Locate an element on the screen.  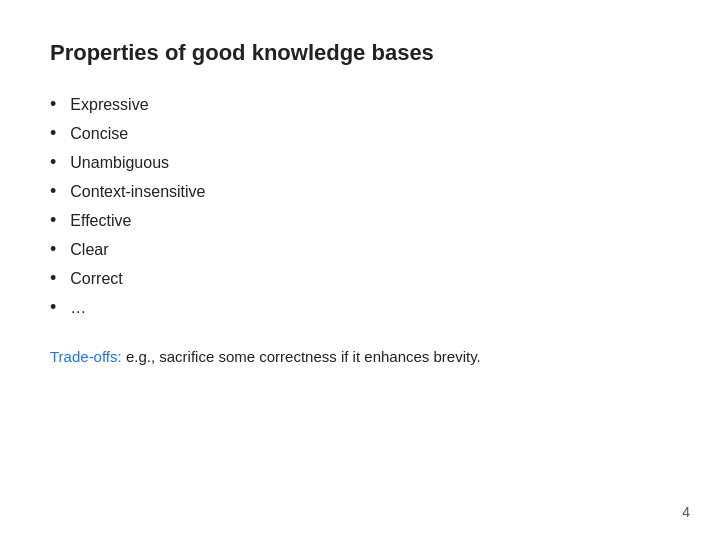
list-item: Concise is located at coordinates (360, 134).